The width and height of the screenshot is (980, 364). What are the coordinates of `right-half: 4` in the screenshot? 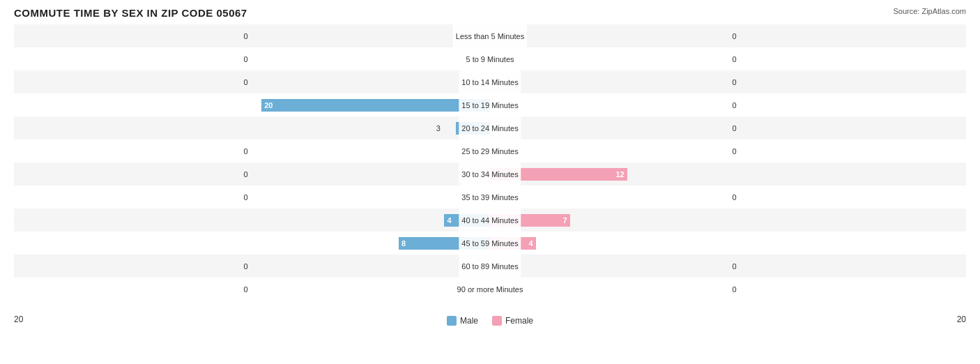 It's located at (728, 243).